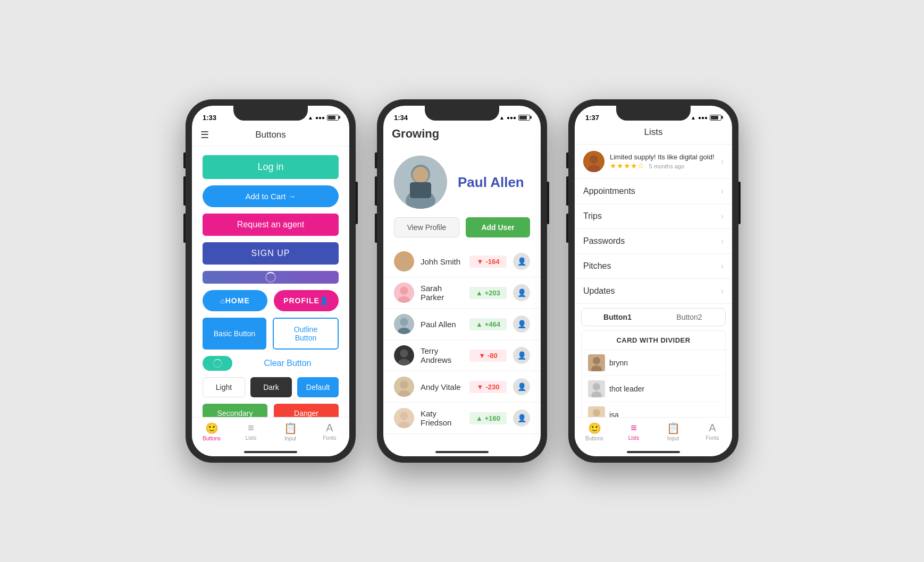 This screenshot has width=924, height=562. Describe the element at coordinates (271, 167) in the screenshot. I see `login-button: Log in` at that location.